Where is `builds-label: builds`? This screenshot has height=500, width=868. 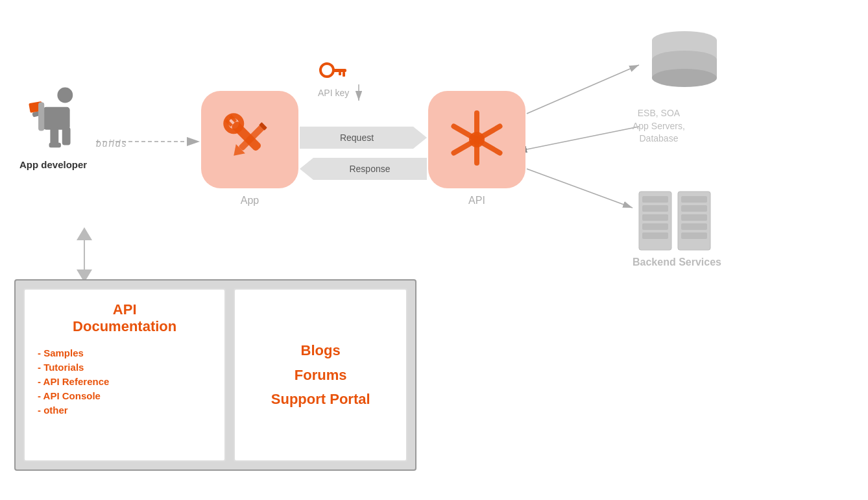 builds-label: builds is located at coordinates (112, 144).